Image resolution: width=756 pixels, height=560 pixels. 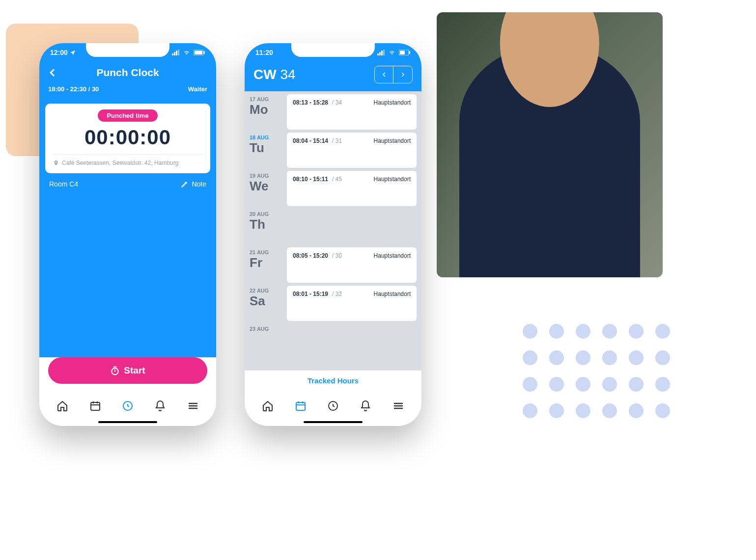 I want to click on break-duration: / 31, so click(x=337, y=141).